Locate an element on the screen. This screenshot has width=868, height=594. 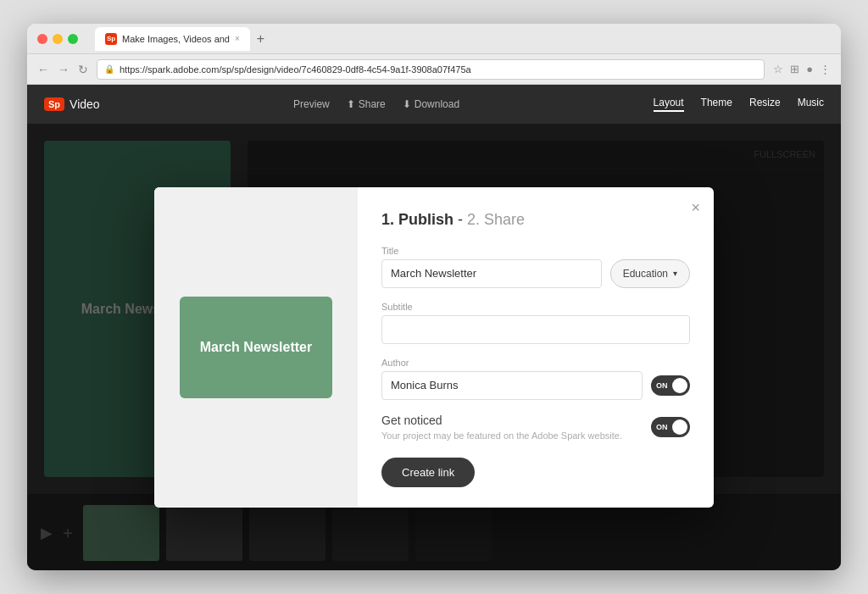
bookmark-icon: ☆ is located at coordinates (778, 69).